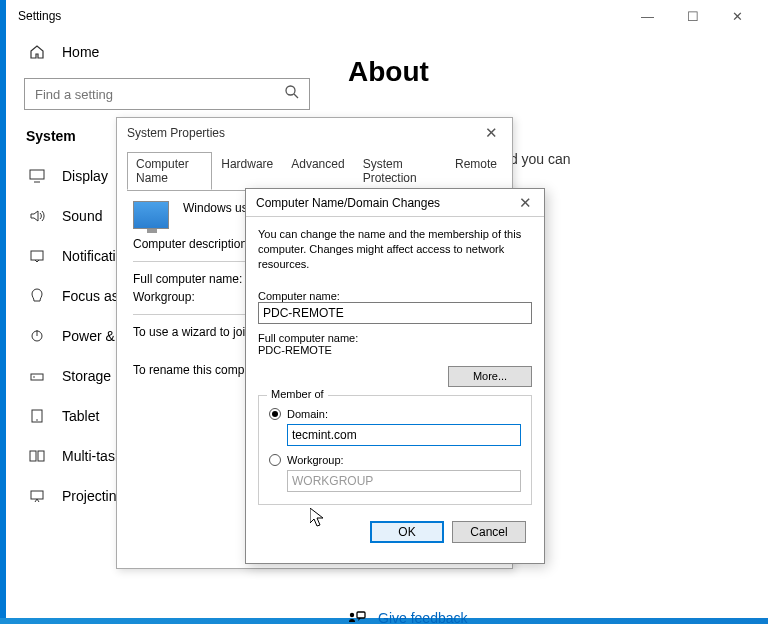 The height and width of the screenshot is (624, 768). What do you see at coordinates (395, 296) in the screenshot?
I see `computer-name-label: Computer name:` at bounding box center [395, 296].